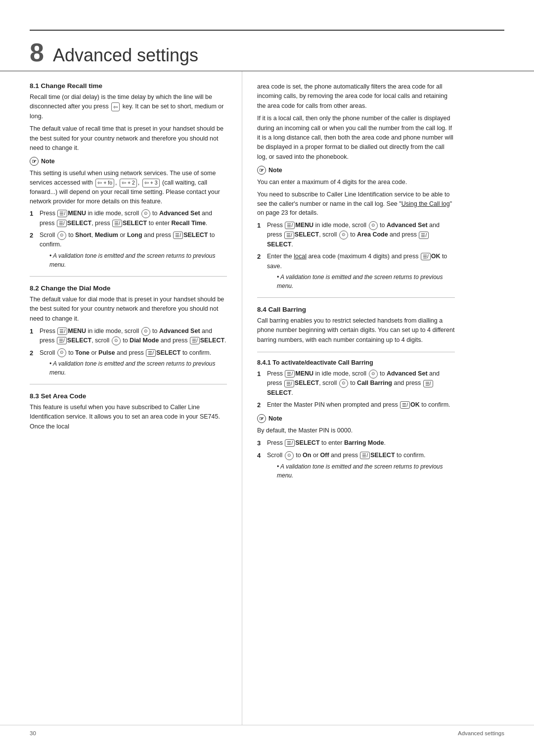 This screenshot has width=534, height=756. What do you see at coordinates (356, 443) in the screenshot?
I see `step-8-4-1-3: 3 Press ☰/SELECT to enter Barring Mode.` at bounding box center [356, 443].